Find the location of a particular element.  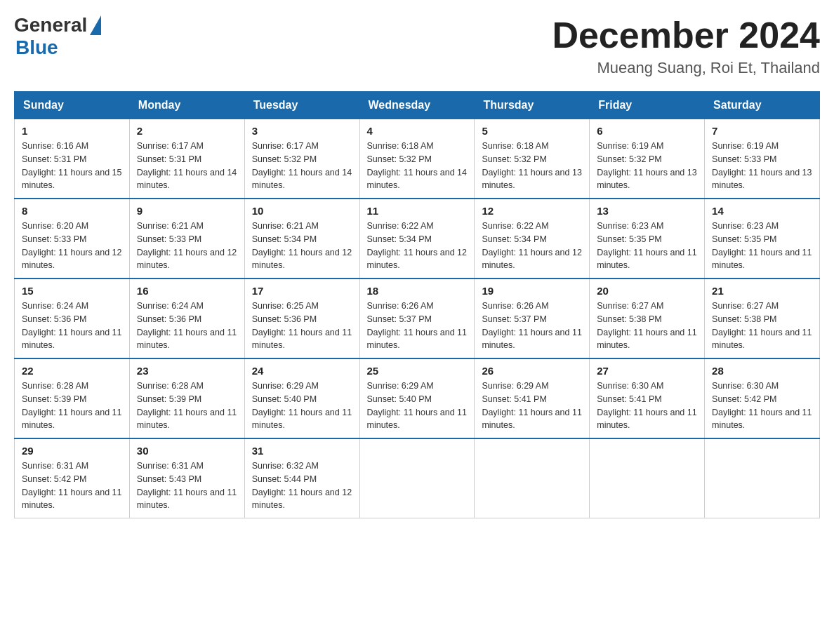

table-row: 26 Sunrise: 6:29 AMSunset: 5:41 PMDaylig… is located at coordinates (532, 398).